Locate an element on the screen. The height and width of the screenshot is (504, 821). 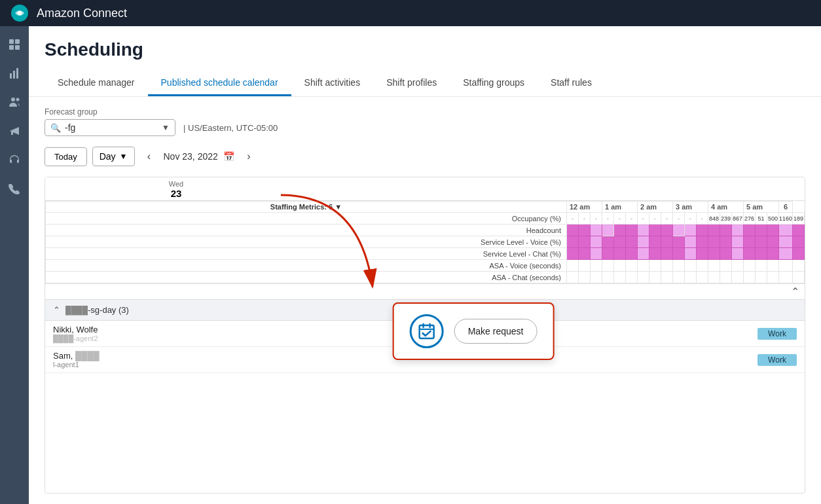
tab-shift-profiles: Shift profiles is located at coordinates (411, 84).